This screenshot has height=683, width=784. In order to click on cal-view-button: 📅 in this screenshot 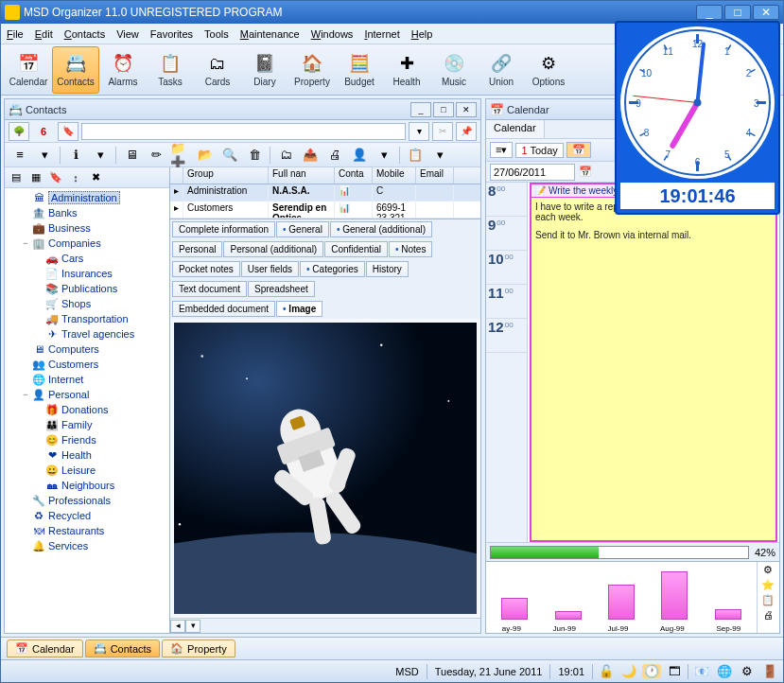, I will do `click(579, 149)`.